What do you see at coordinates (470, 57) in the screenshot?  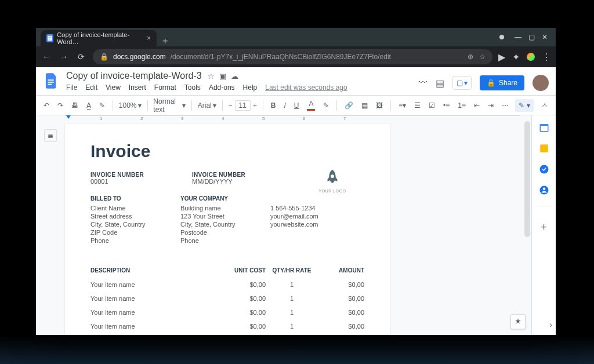 I see `install-app-icon: ⊕` at bounding box center [470, 57].